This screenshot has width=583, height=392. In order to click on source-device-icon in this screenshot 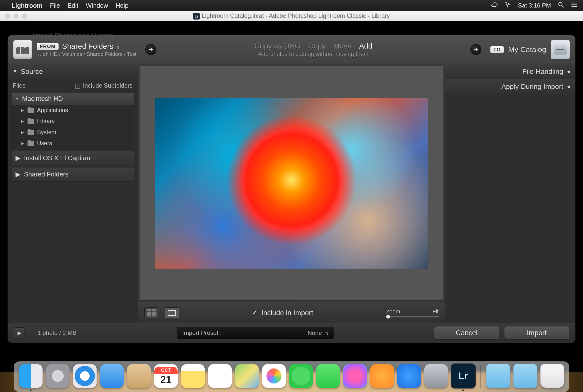, I will do `click(23, 50)`.